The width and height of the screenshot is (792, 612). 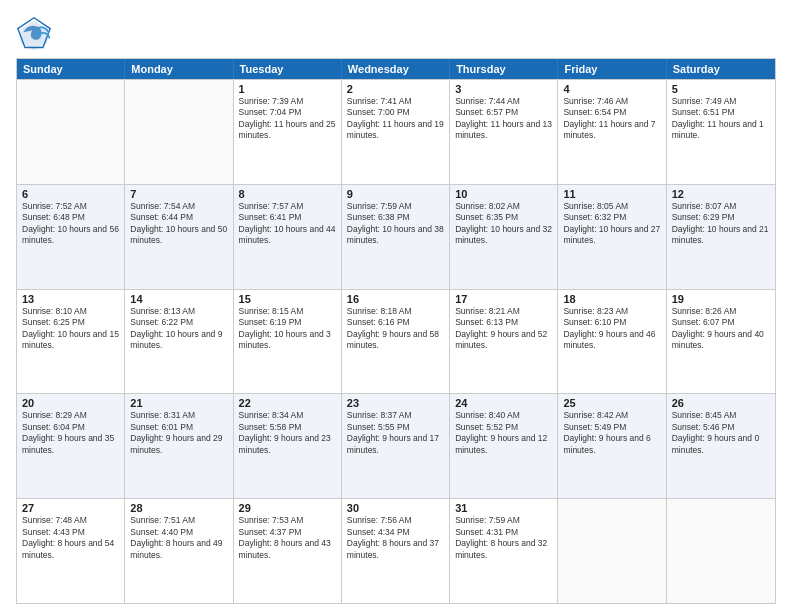 I want to click on day-number: 31, so click(x=504, y=508).